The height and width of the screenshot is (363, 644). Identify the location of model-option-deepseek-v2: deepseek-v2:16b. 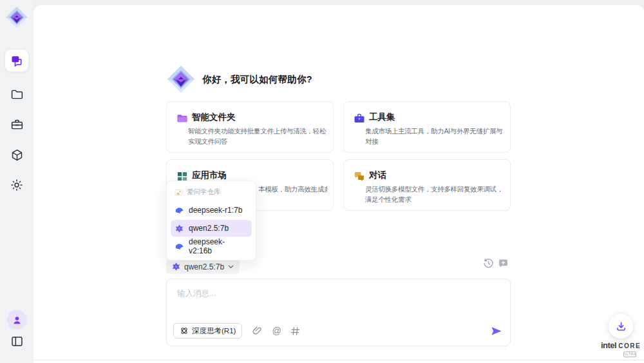
(211, 246).